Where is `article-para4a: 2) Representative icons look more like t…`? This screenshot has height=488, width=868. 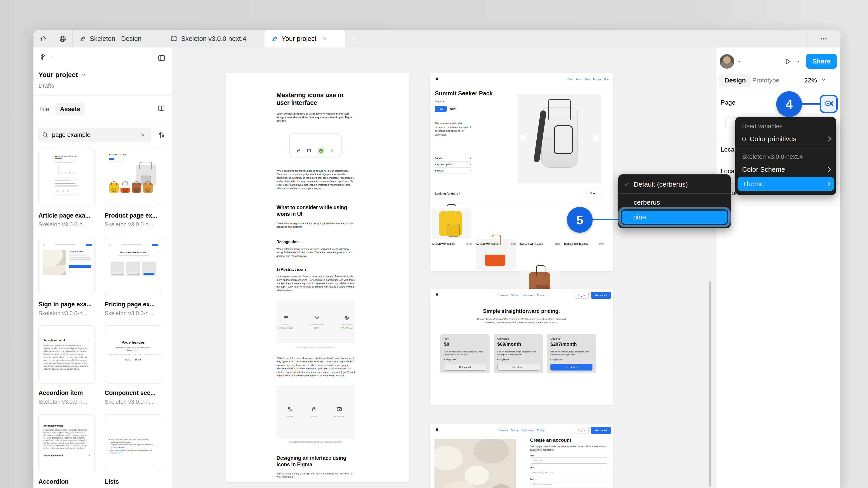 article-para4a: 2) Representative icons look more like t… is located at coordinates (315, 362).